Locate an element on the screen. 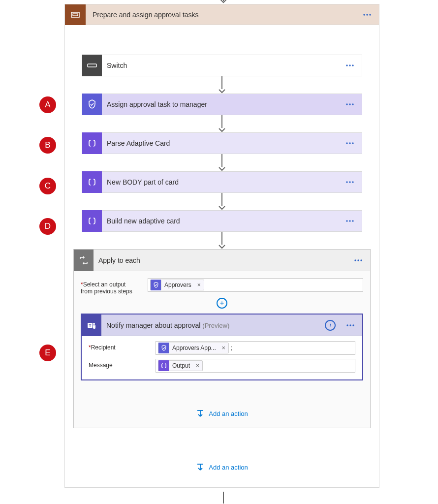 This screenshot has width=438, height=504. annotation-badge-b: B is located at coordinates (48, 145).